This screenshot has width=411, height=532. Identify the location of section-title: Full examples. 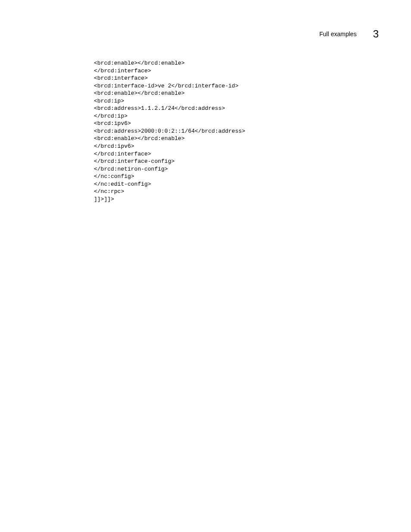
(338, 34).